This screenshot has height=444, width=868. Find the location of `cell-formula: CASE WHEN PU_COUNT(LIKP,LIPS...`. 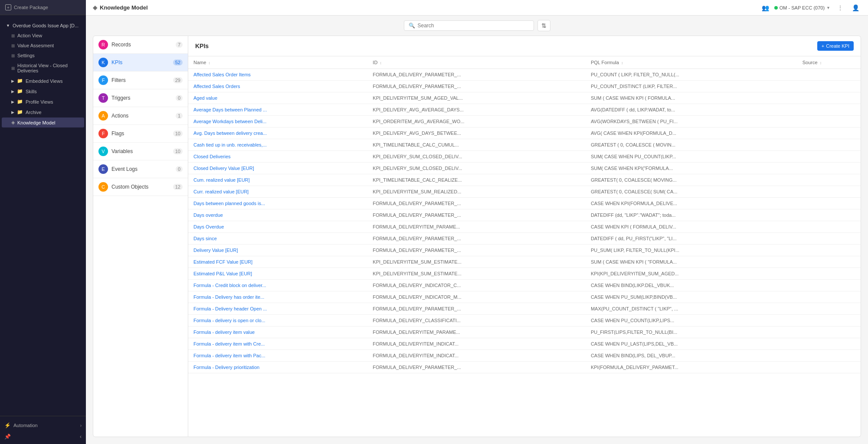

cell-formula: CASE WHEN PU_COUNT(LIKP,LIPS... is located at coordinates (691, 321).